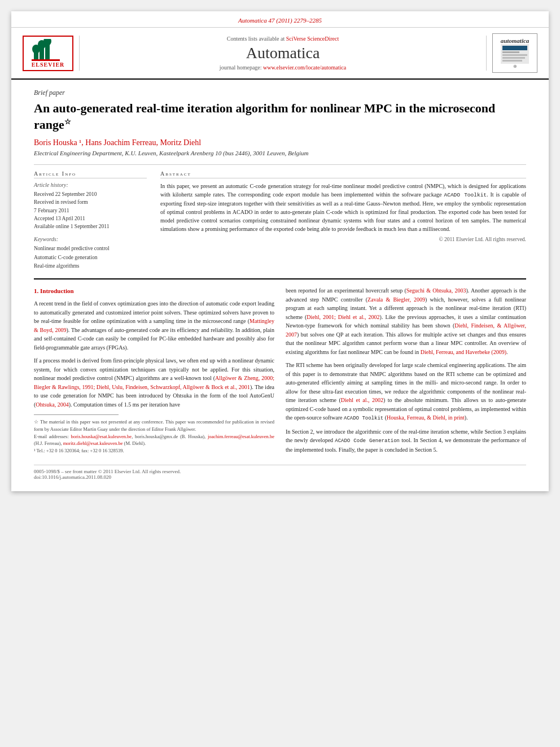 Image resolution: width=560 pixels, height=747 pixels. I want to click on footnote-tel: ¹ Tel.: +32 0 16 320364; fax: +32 0 16 3…, so click(154, 451).